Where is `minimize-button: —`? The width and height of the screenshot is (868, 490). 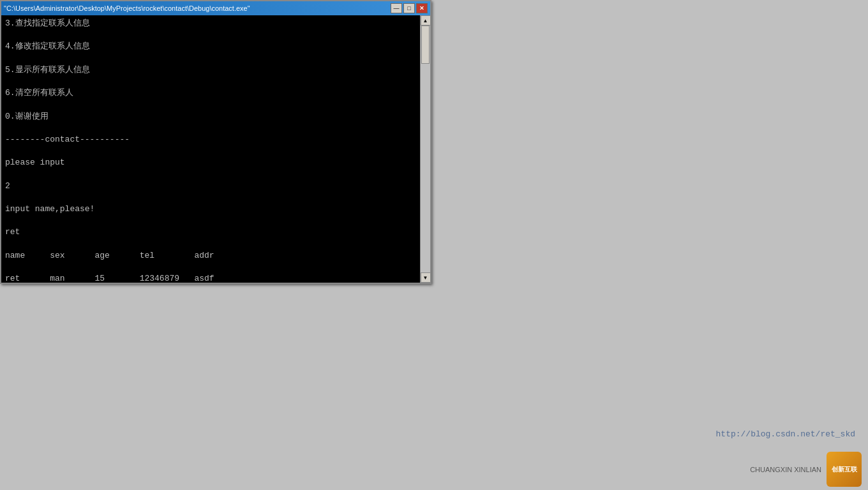 minimize-button: — is located at coordinates (396, 8).